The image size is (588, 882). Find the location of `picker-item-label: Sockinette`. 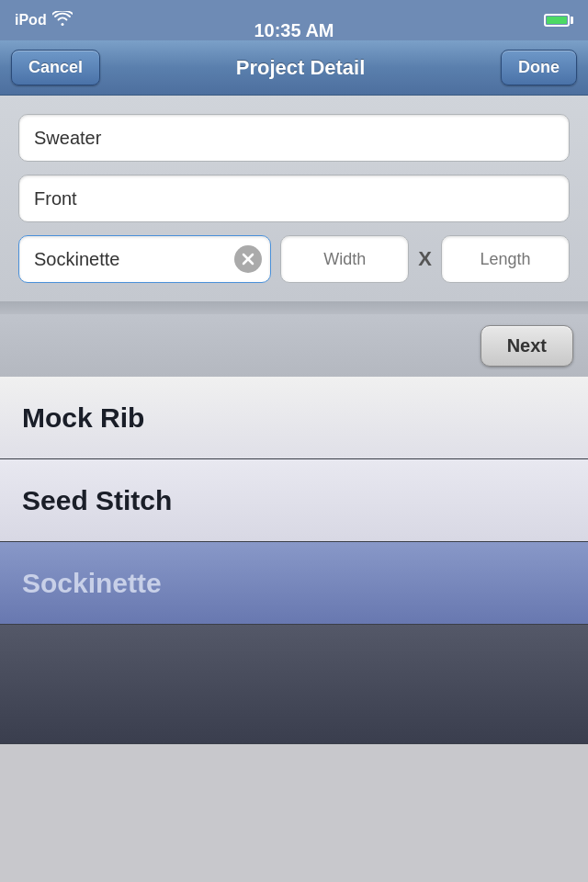

picker-item-label: Sockinette is located at coordinates (92, 583).